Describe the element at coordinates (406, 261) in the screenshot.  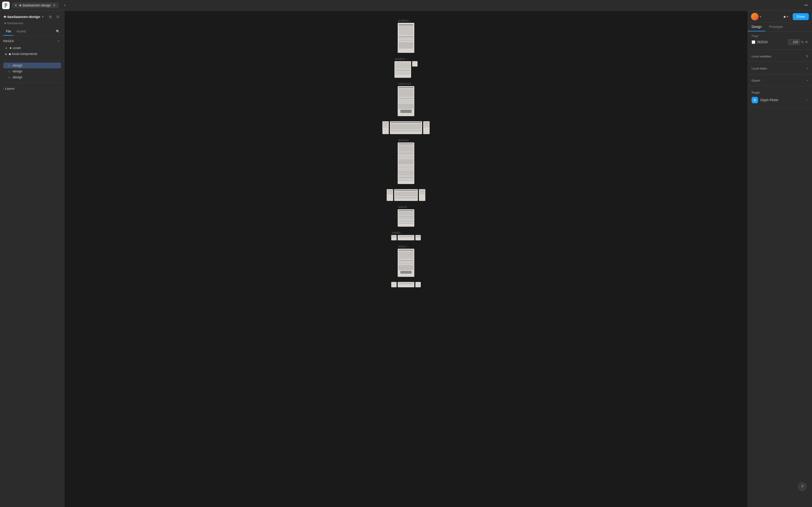
I see `frame-shop: shop-t...` at that location.